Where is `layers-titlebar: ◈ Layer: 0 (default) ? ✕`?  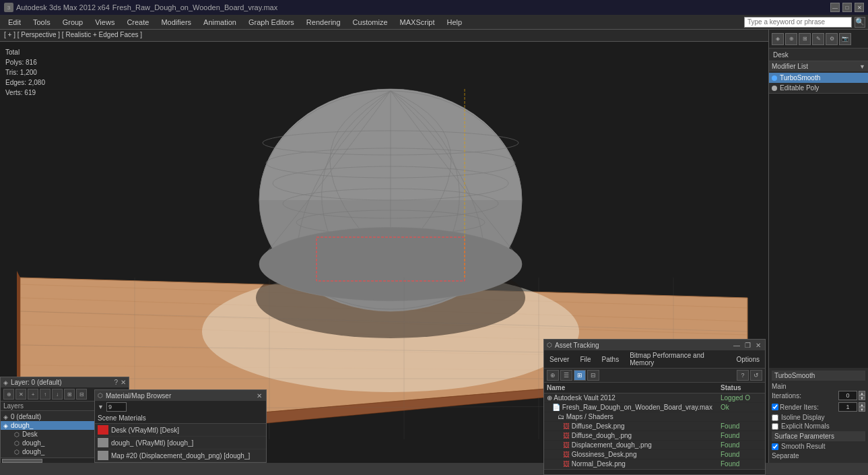
layers-titlebar: ◈ Layer: 0 (default) ? ✕ is located at coordinates (65, 383).